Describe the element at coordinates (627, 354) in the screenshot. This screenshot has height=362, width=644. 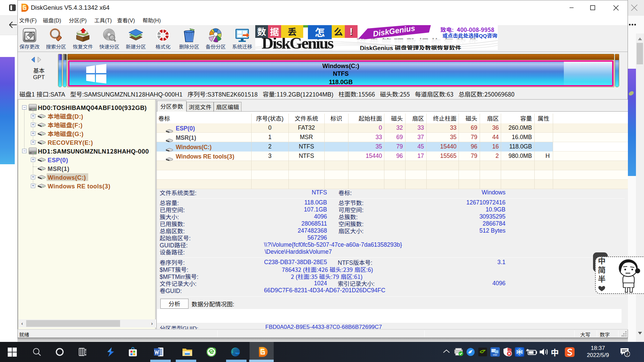
I see `svg-text: 2` at that location.